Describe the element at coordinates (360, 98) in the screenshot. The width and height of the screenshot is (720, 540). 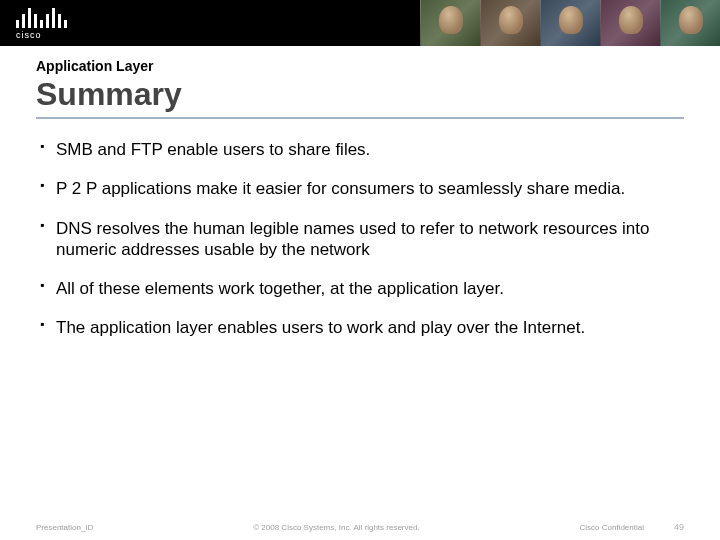
I see `slide-title: Summary` at that location.